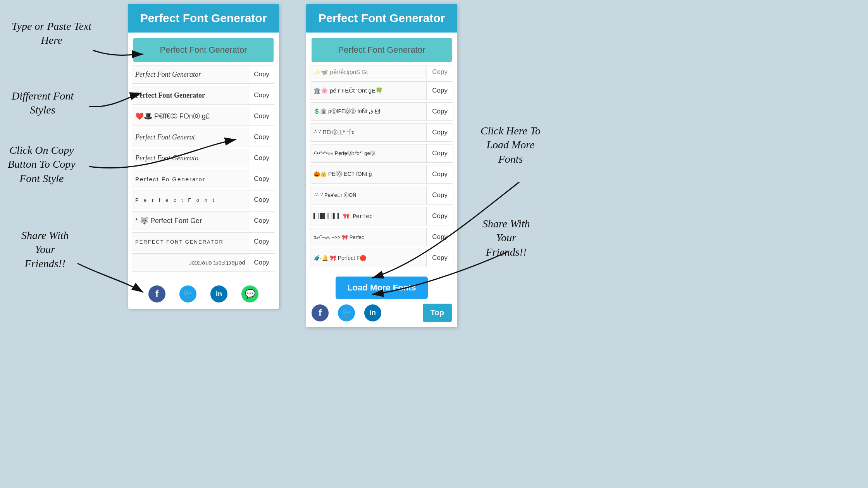 The image size is (868, 488). Describe the element at coordinates (381, 288) in the screenshot. I see `load-more-button: Load More Fonts` at that location.